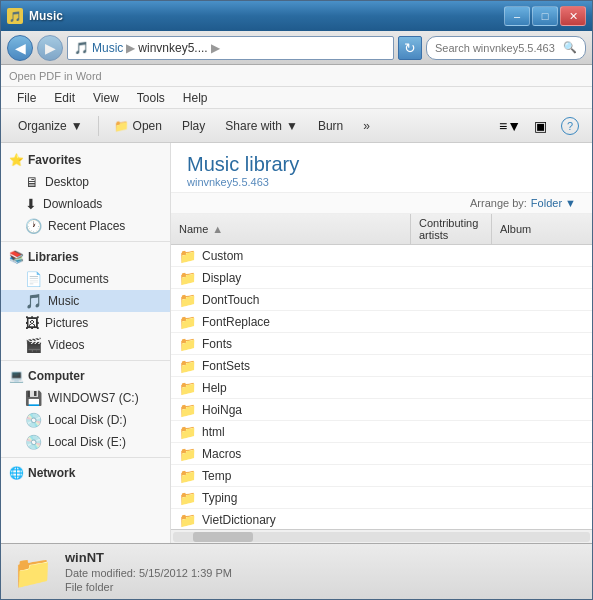 The width and height of the screenshot is (593, 600). What do you see at coordinates (50, 126) in the screenshot?
I see `organize-button: Organize ▼` at bounding box center [50, 126].